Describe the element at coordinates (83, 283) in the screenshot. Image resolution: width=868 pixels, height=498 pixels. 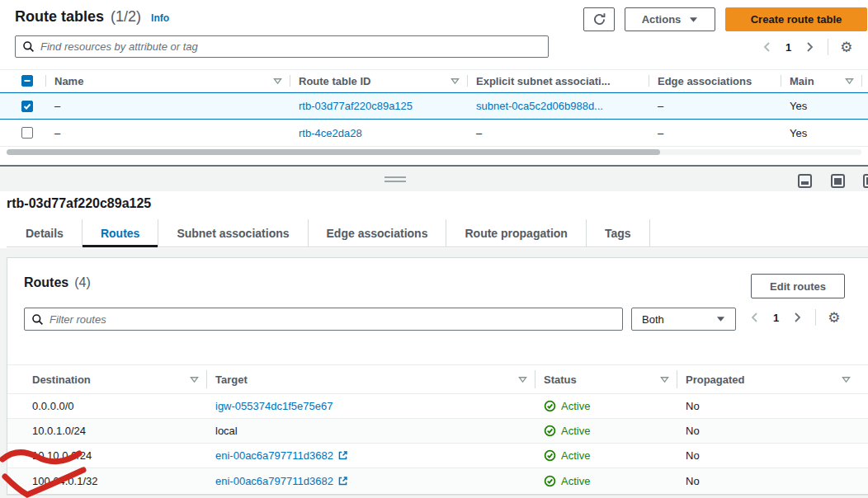
I see `routes-count: (4)` at that location.